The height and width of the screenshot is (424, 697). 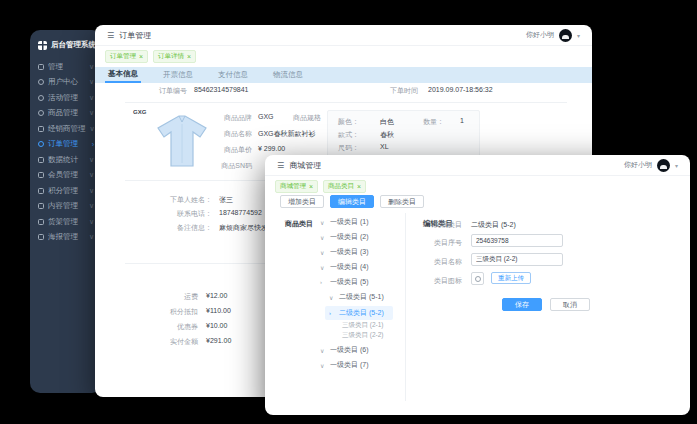 What do you see at coordinates (362, 297) in the screenshot?
I see `tree-item-label: 二级类目 (5-1)` at bounding box center [362, 297].